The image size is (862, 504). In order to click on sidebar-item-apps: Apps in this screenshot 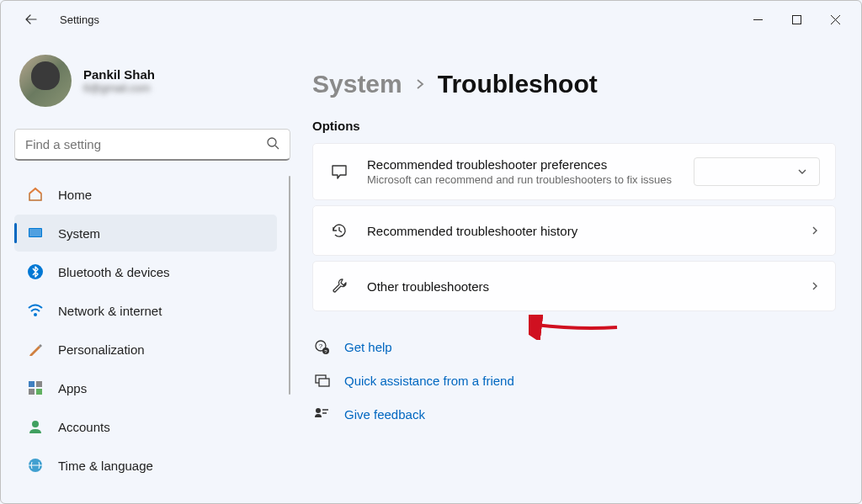, I will do `click(146, 388)`.